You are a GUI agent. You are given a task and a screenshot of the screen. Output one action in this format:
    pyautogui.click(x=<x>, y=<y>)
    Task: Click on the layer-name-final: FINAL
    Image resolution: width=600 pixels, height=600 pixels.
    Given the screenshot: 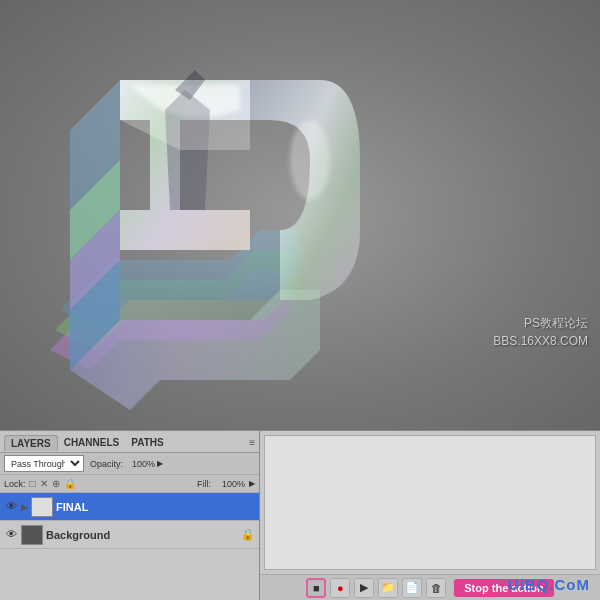 What is the action you would take?
    pyautogui.click(x=156, y=507)
    